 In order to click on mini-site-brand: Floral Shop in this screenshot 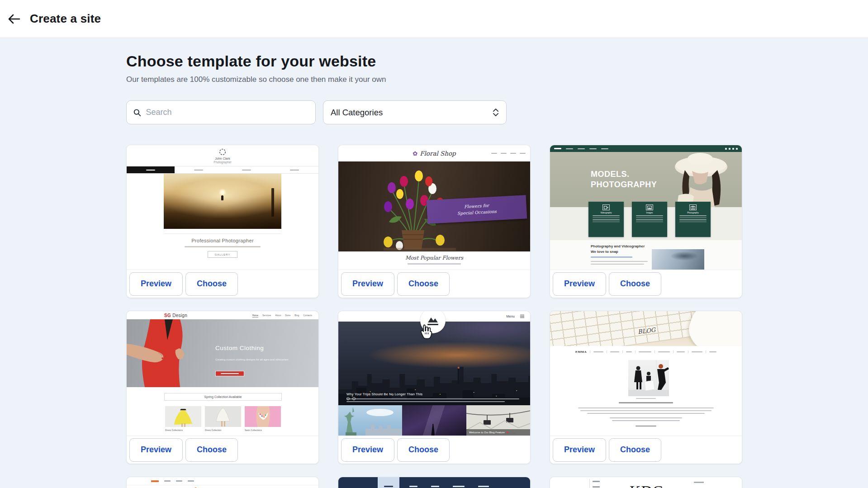, I will do `click(438, 153)`.